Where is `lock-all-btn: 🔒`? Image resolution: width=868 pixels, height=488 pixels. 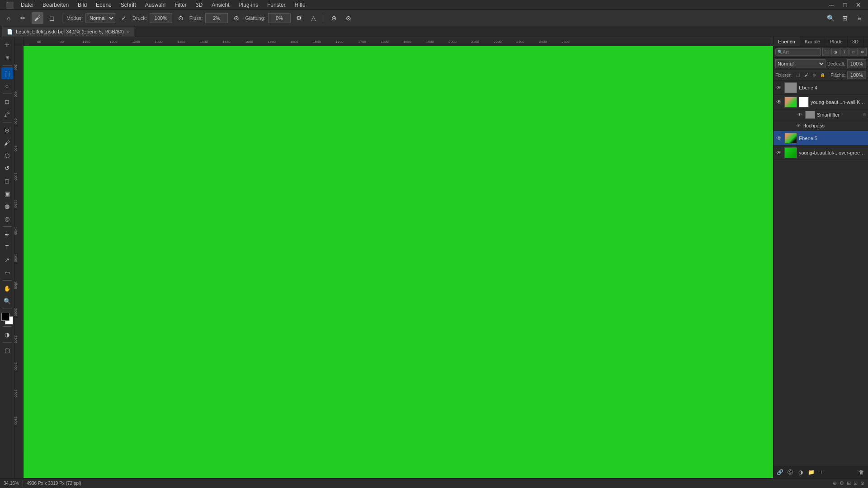
lock-all-btn: 🔒 is located at coordinates (822, 75).